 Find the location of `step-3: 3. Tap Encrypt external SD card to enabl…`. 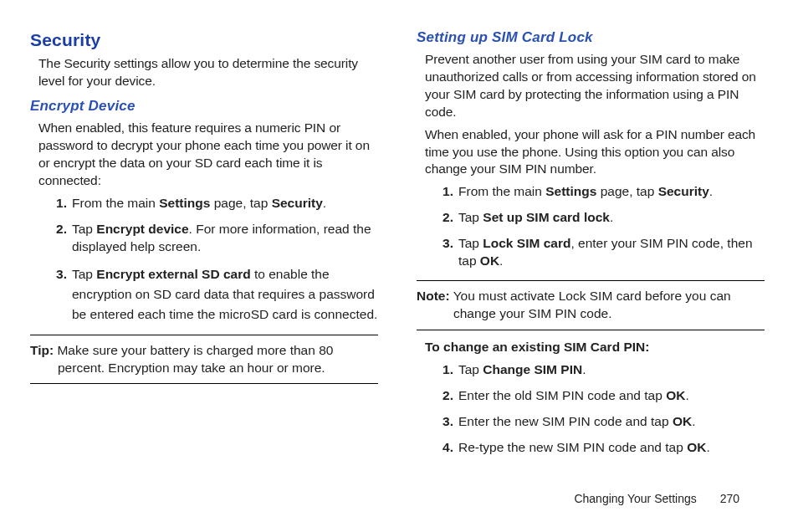

step-3: 3. Tap Encrypt external SD card to enabl… is located at coordinates (214, 294).